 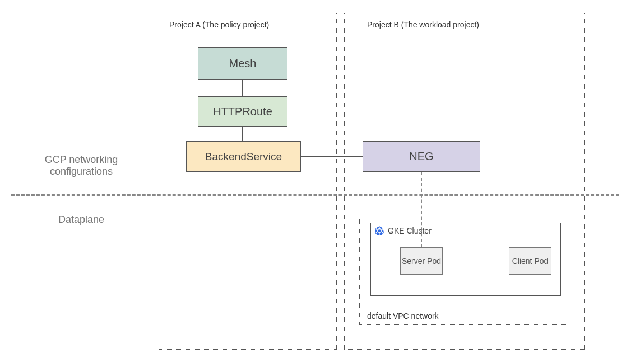 I want to click on kubernetes-icon, so click(x=379, y=231).